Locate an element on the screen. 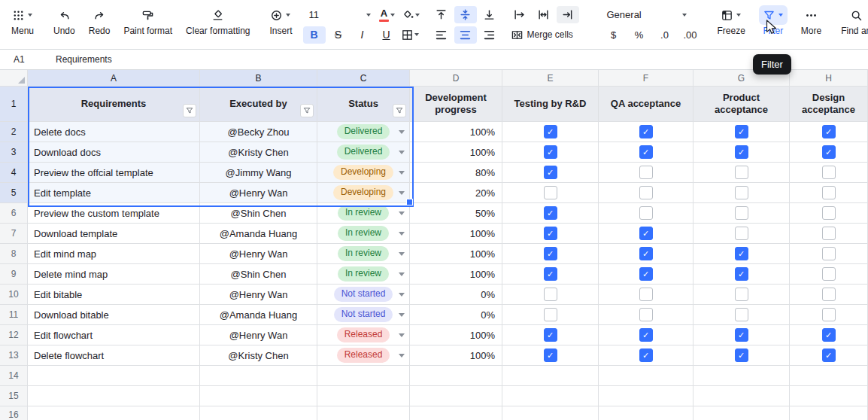 The height and width of the screenshot is (420, 868). merge-cells-button: Merge cells is located at coordinates (542, 35).